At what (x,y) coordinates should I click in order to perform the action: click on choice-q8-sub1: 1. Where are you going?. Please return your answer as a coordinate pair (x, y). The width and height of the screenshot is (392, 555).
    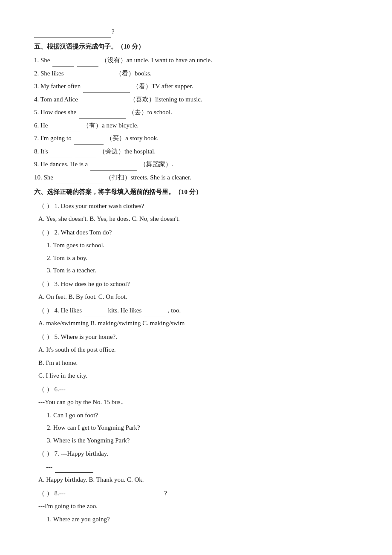
    Looking at the image, I should click on (196, 519).